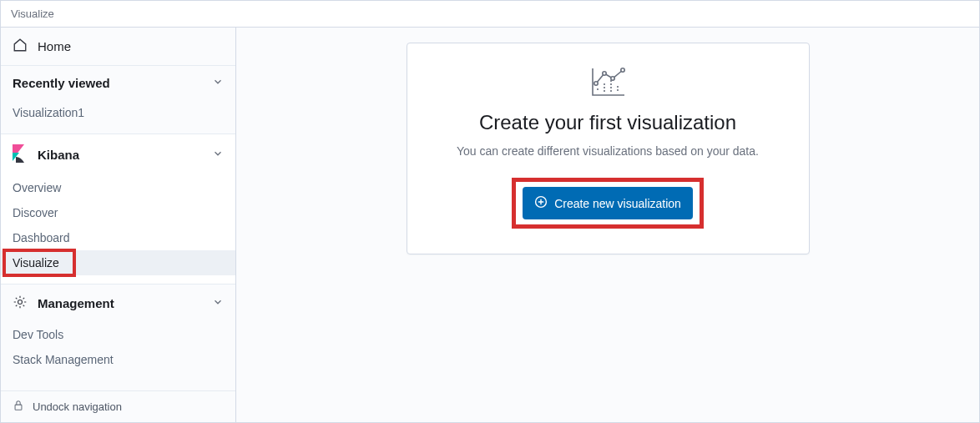 This screenshot has height=423, width=980. What do you see at coordinates (119, 406) in the screenshot?
I see `undock-navigation: Undock navigation` at bounding box center [119, 406].